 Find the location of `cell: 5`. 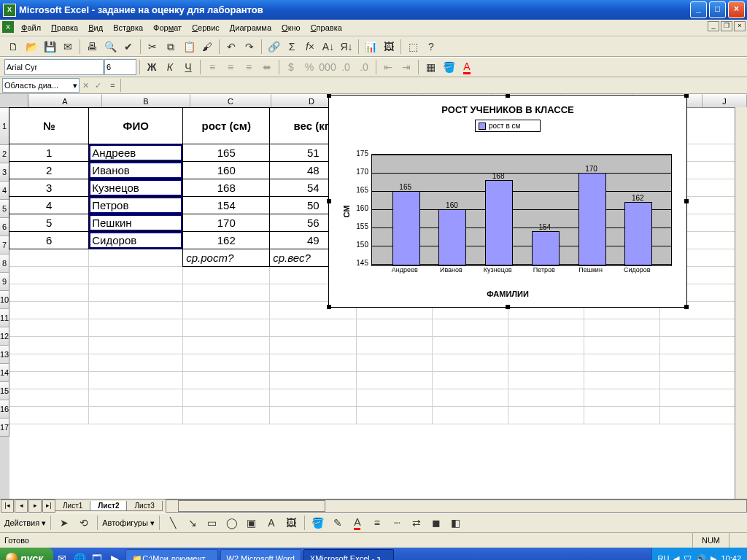

cell: 5 is located at coordinates (49, 223).